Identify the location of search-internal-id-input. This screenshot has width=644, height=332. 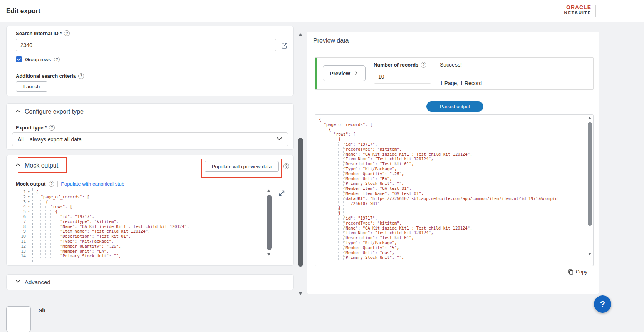
(146, 45).